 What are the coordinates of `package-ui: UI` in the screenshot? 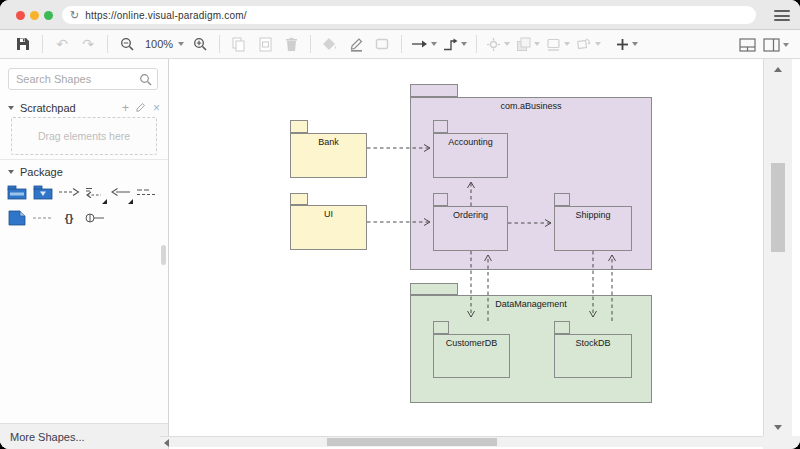 It's located at (328, 228).